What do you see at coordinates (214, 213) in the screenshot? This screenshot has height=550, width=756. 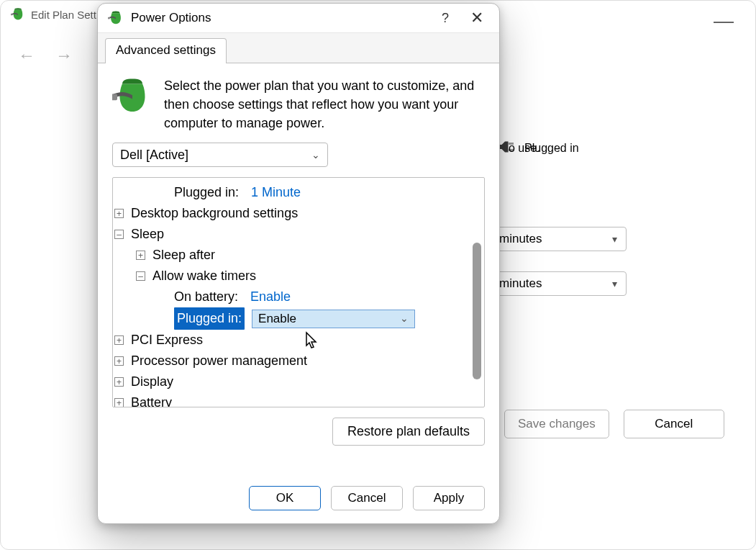 I see `tree-node-desktop-bg: Desktop background settings` at bounding box center [214, 213].